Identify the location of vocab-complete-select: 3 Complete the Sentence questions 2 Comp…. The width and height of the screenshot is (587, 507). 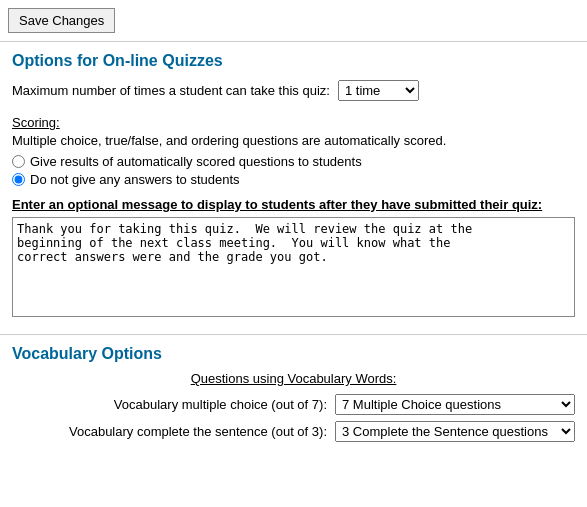
(455, 432).